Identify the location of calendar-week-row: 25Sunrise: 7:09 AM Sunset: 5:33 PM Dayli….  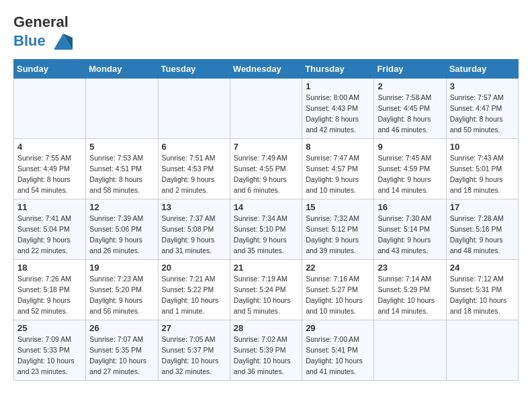
(266, 351).